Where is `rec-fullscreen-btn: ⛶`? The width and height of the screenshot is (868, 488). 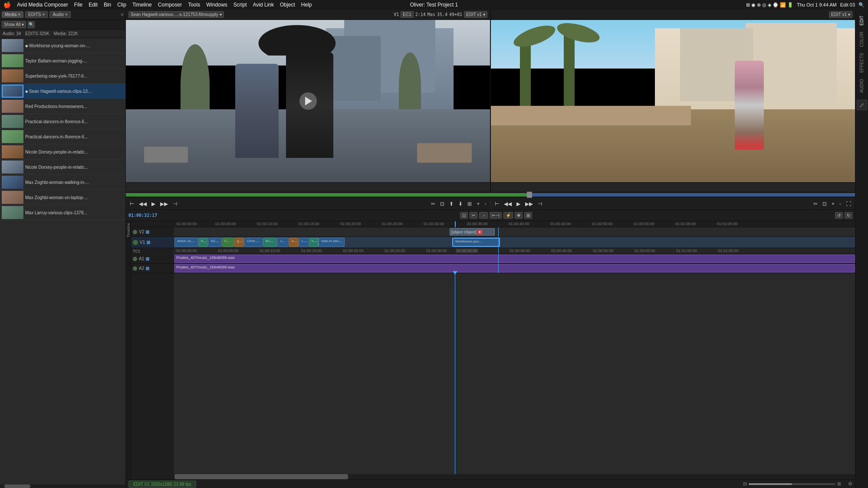 rec-fullscreen-btn: ⛶ is located at coordinates (848, 204).